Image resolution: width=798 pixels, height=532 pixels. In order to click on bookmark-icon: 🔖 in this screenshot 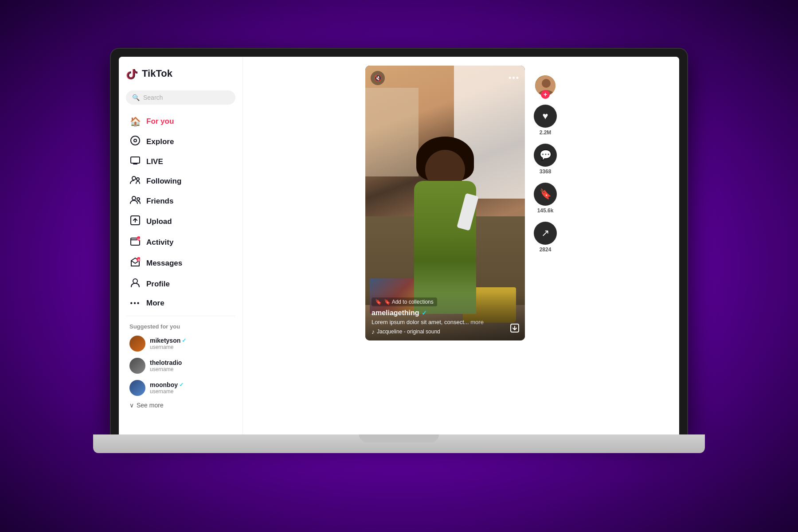, I will do `click(379, 302)`.